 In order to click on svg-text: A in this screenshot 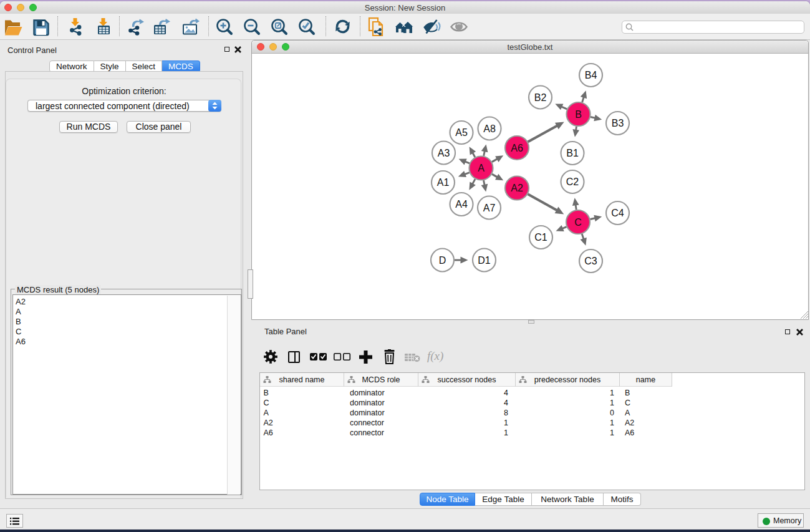, I will do `click(481, 168)`.